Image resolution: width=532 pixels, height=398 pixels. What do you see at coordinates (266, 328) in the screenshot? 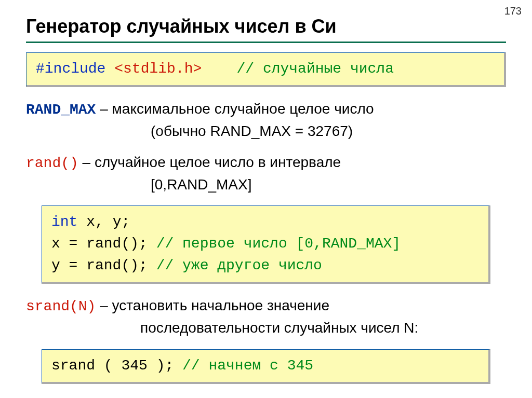
I see `srand-desc2: последовательности случайных чисел N:` at bounding box center [266, 328].